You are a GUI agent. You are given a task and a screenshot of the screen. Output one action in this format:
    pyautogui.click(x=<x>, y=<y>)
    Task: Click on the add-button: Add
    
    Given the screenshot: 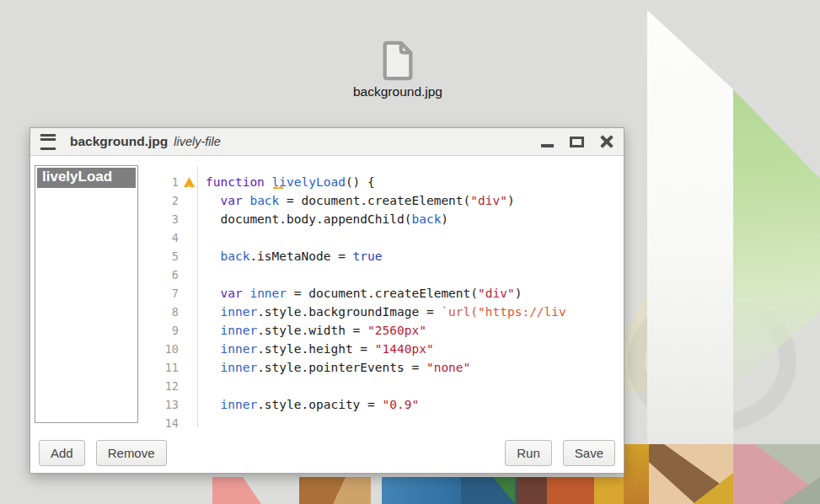 What is the action you would take?
    pyautogui.click(x=62, y=453)
    